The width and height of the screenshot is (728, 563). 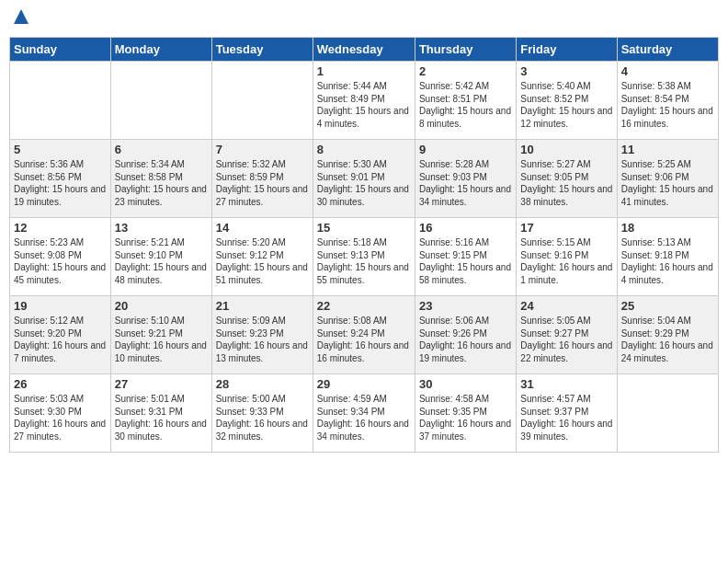 I want to click on day-info: Sunrise: 5:00 AM Sunset: 9:33 PM Dayligh…, so click(x=263, y=418).